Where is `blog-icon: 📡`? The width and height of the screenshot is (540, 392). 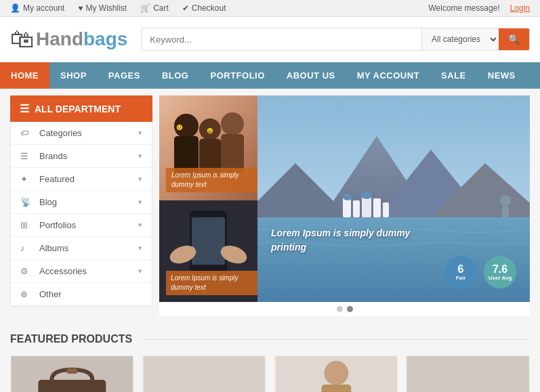 blog-icon: 📡 is located at coordinates (27, 202).